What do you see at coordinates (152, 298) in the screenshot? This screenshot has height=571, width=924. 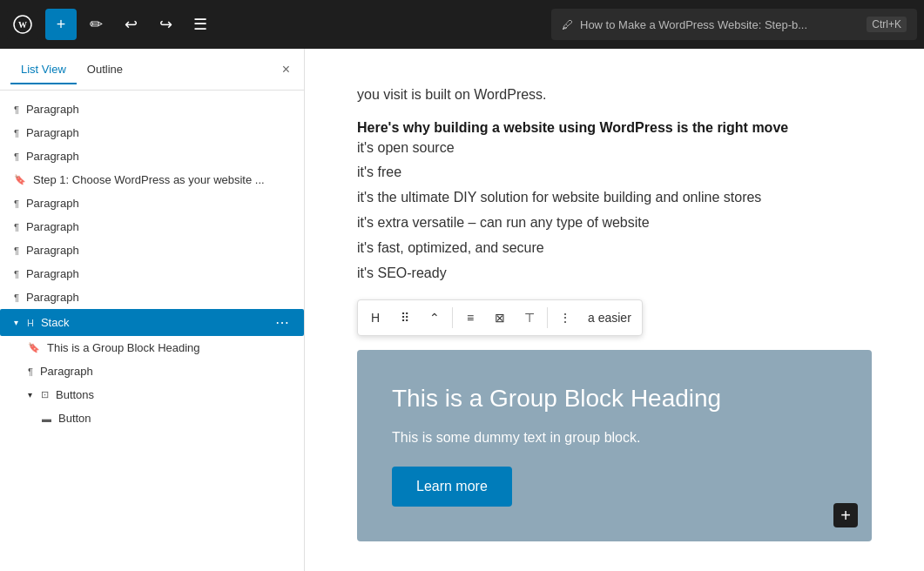 I see `list-item-para8: ¶ Paragraph` at bounding box center [152, 298].